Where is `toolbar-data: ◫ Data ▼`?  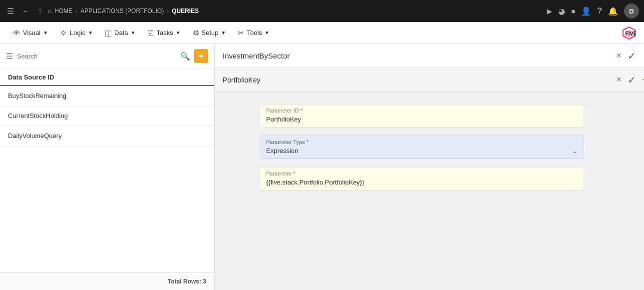 toolbar-data: ◫ Data ▼ is located at coordinates (120, 33).